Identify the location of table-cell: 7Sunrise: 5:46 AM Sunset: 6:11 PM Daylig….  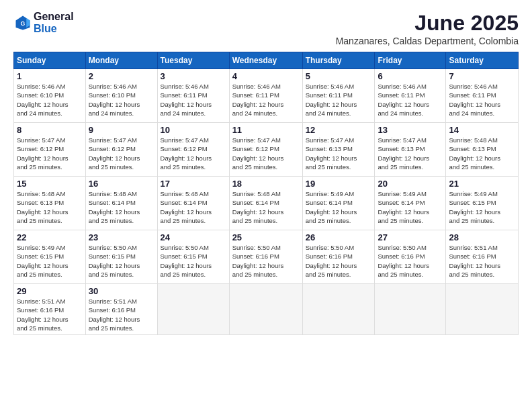
(482, 96).